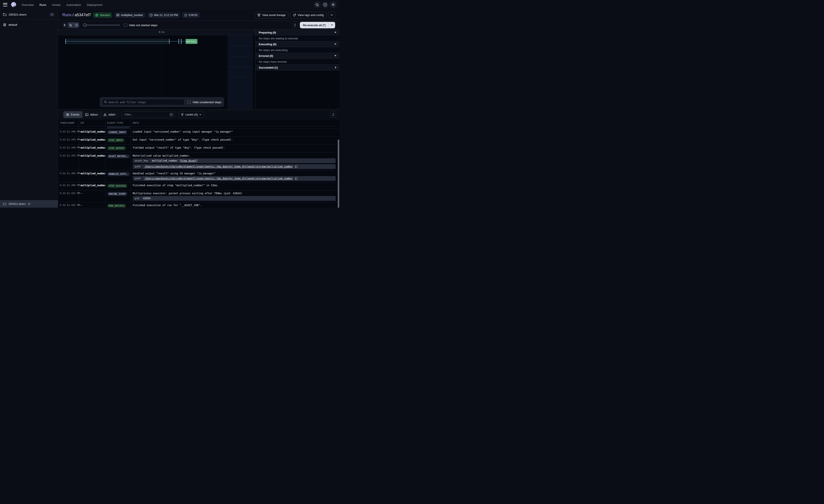 This screenshot has height=504, width=824. What do you see at coordinates (191, 41) in the screenshot?
I see `gantt-step-bar: multiplied_number` at bounding box center [191, 41].